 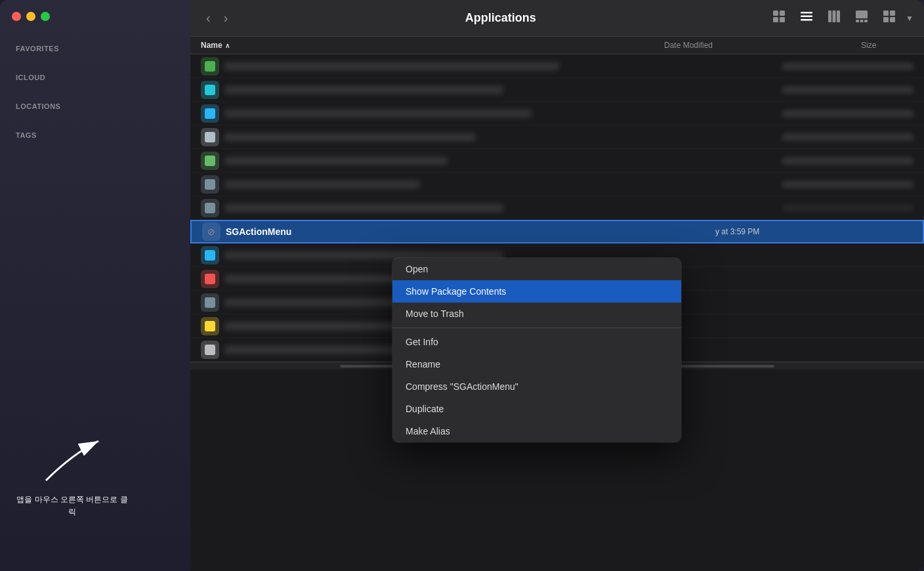 I want to click on context-menu-item-make-alias: Make Alias, so click(x=537, y=431).